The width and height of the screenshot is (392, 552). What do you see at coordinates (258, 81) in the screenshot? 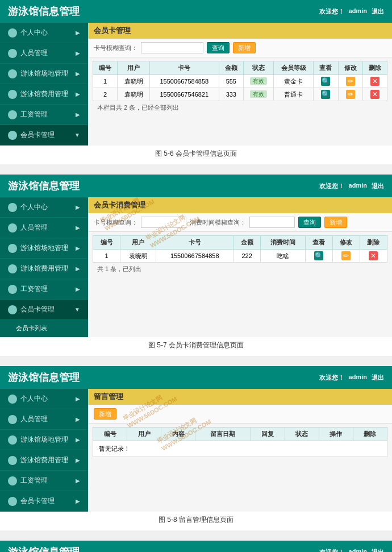
I see `status-badge: 有效` at bounding box center [258, 81].